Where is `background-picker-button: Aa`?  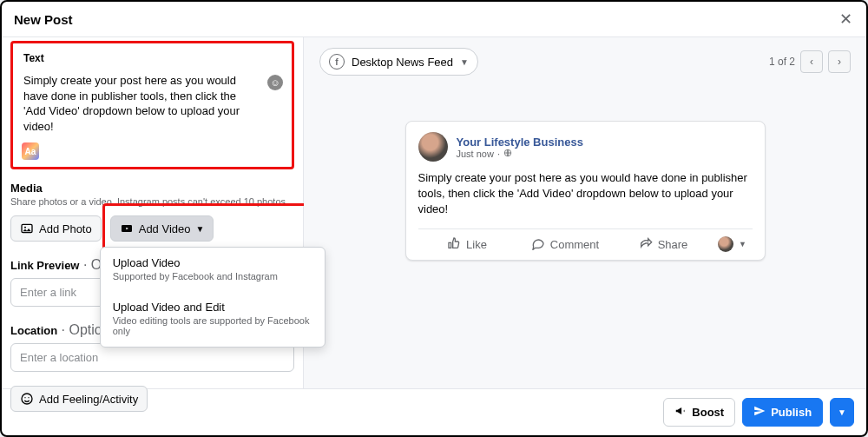 background-picker-button: Aa is located at coordinates (30, 151).